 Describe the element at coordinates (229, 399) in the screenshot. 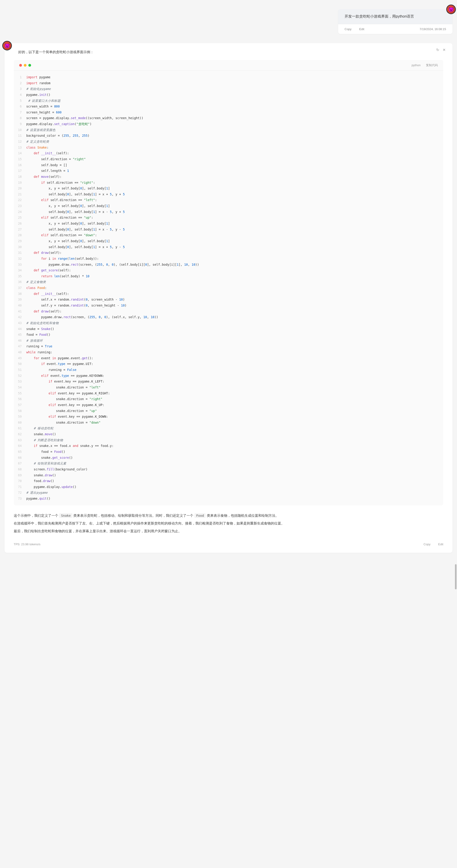

I see `code-line: 56 snake.direction = "right"` at that location.